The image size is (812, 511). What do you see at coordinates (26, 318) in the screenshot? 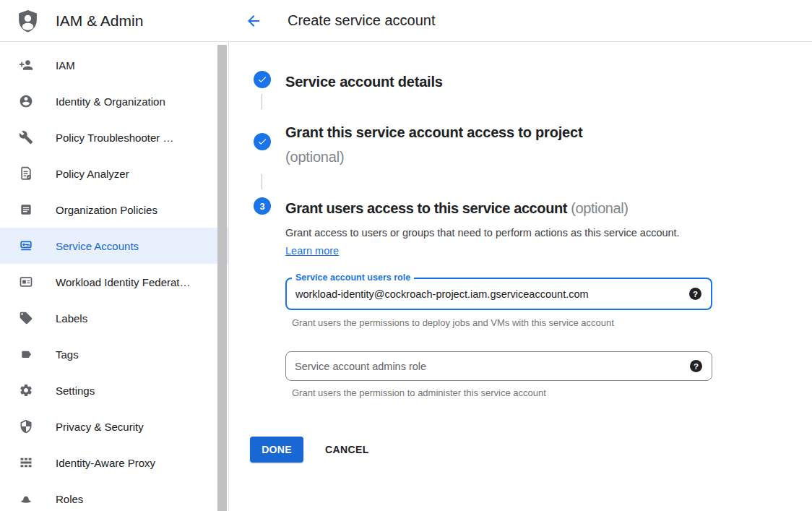
I see `label-tag-icon` at bounding box center [26, 318].